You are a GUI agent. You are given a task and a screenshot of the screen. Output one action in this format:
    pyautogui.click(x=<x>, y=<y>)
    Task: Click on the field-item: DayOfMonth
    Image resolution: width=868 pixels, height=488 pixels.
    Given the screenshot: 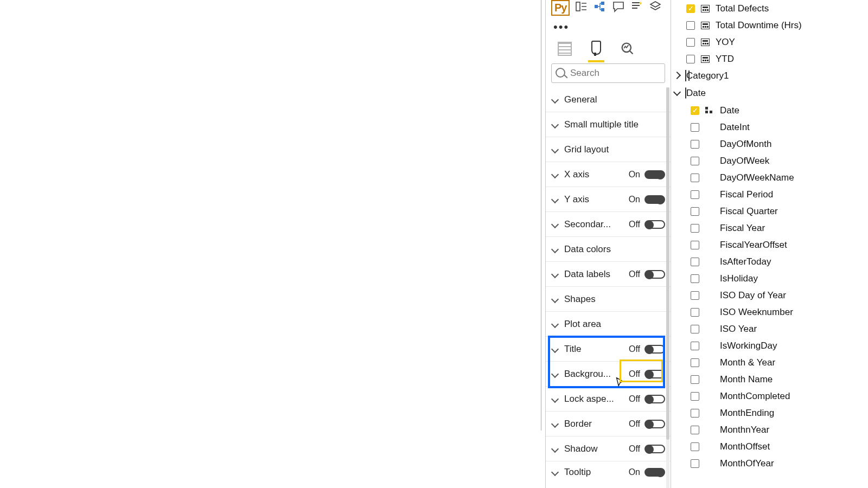 What is the action you would take?
    pyautogui.click(x=769, y=144)
    